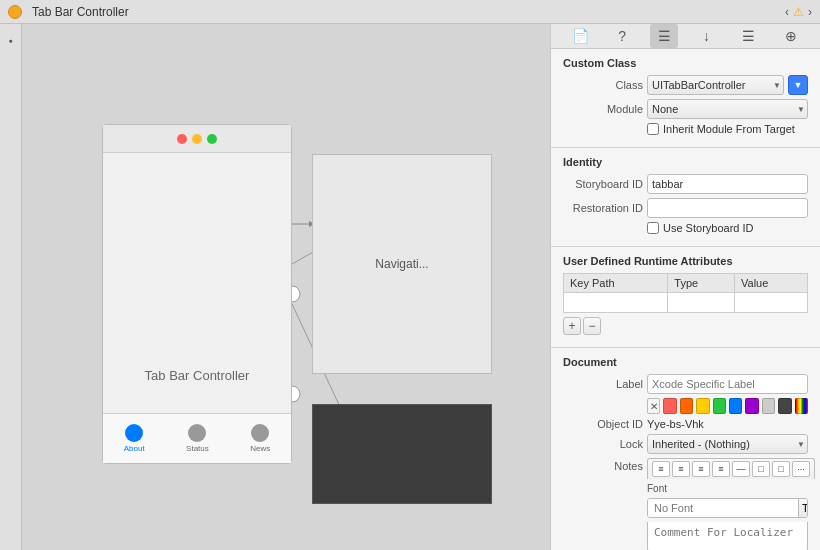  What do you see at coordinates (686, 98) in the screenshot?
I see `custom-class-section: Custom Class Class UITabBarController ▼ …` at bounding box center [686, 98].